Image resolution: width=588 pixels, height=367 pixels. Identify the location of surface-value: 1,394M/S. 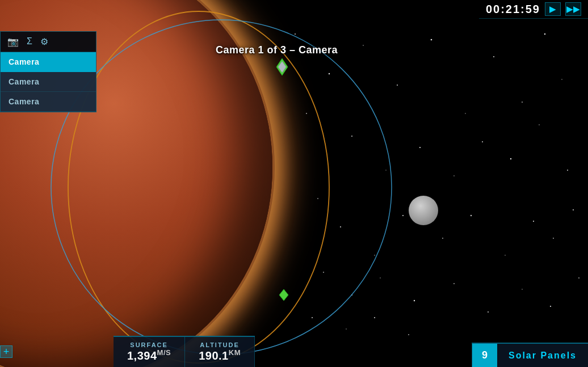
(149, 355).